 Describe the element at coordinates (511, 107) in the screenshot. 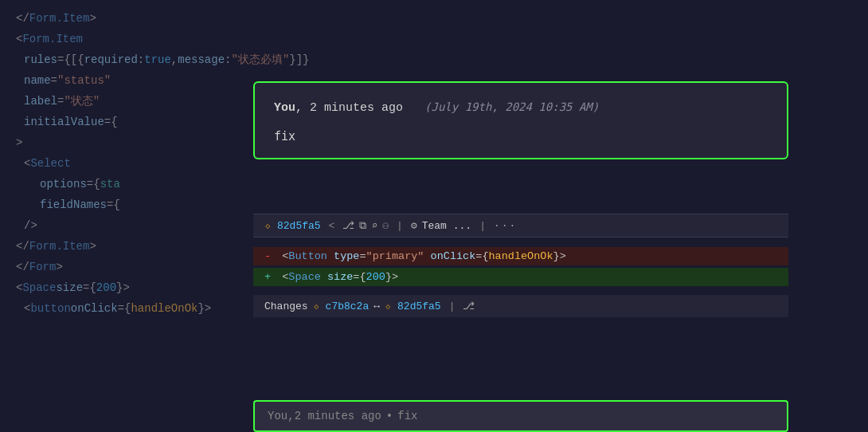

I see `tooltip-time-absolute: (July 19th, 2024 10:35 AM)` at that location.